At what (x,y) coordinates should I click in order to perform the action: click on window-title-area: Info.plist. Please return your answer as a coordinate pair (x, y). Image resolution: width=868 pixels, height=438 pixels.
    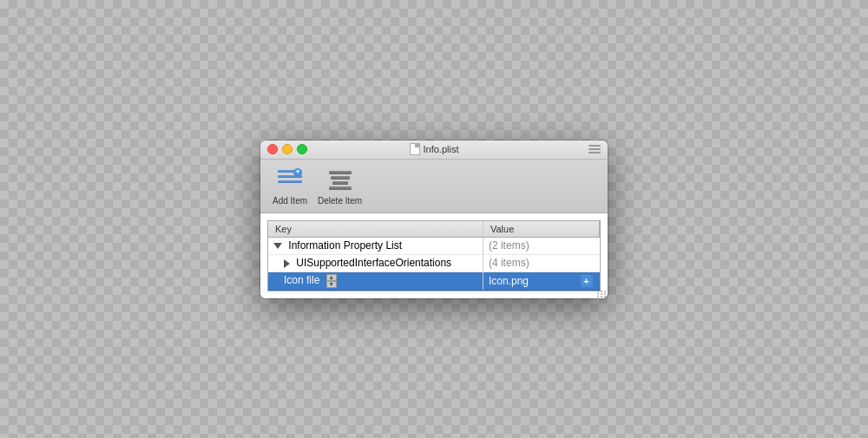
    Looking at the image, I should click on (434, 149).